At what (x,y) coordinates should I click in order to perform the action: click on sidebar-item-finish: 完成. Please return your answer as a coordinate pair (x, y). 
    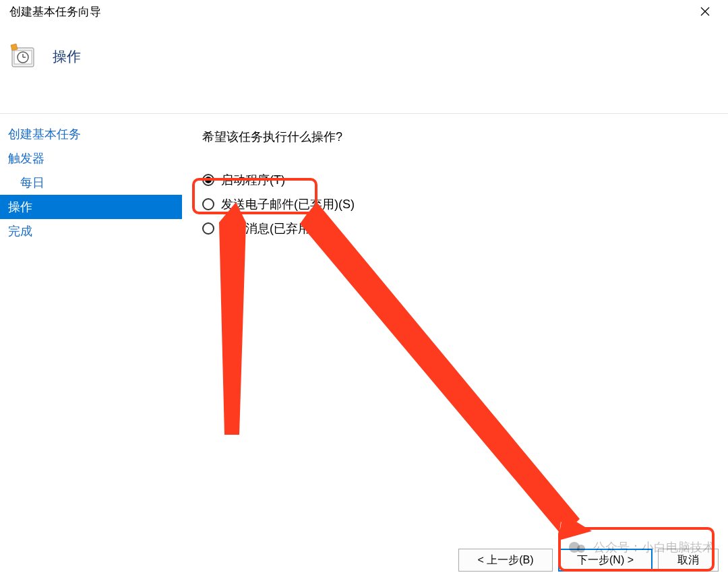
    Looking at the image, I should click on (91, 231).